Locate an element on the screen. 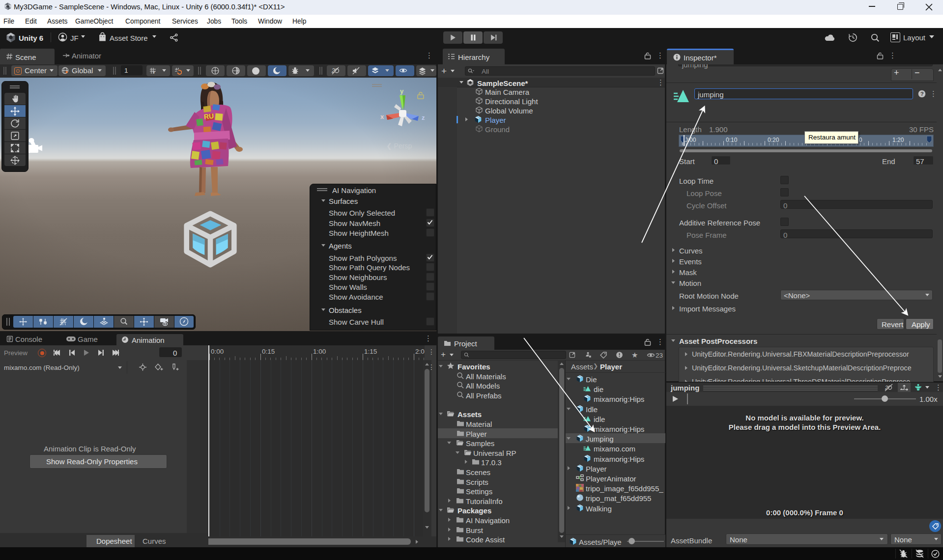 This screenshot has width=943, height=560. svg-text: x is located at coordinates (382, 117).